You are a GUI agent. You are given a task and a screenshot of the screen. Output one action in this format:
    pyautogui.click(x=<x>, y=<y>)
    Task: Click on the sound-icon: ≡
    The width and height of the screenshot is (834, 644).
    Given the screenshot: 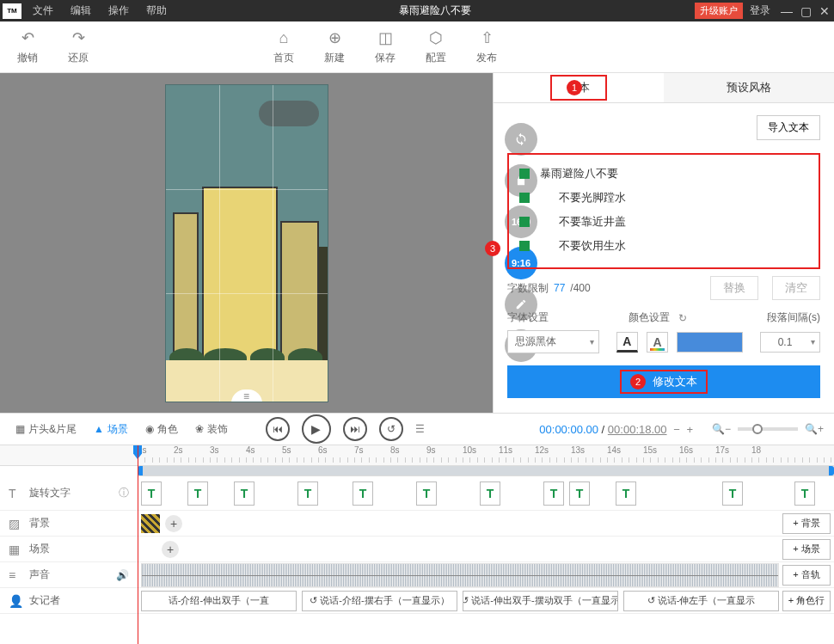 What is the action you would take?
    pyautogui.click(x=15, y=575)
    